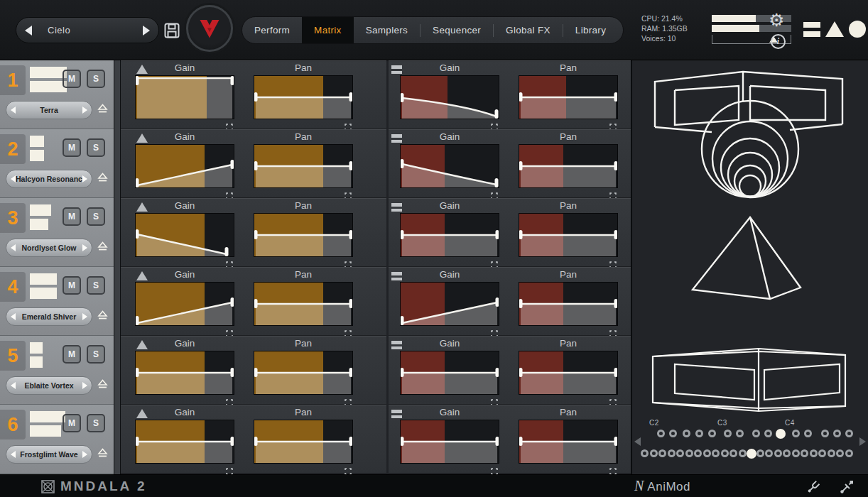 The image size is (868, 497). What do you see at coordinates (49, 317) in the screenshot?
I see `slot-preset-selector: Emerald Shiver` at bounding box center [49, 317].